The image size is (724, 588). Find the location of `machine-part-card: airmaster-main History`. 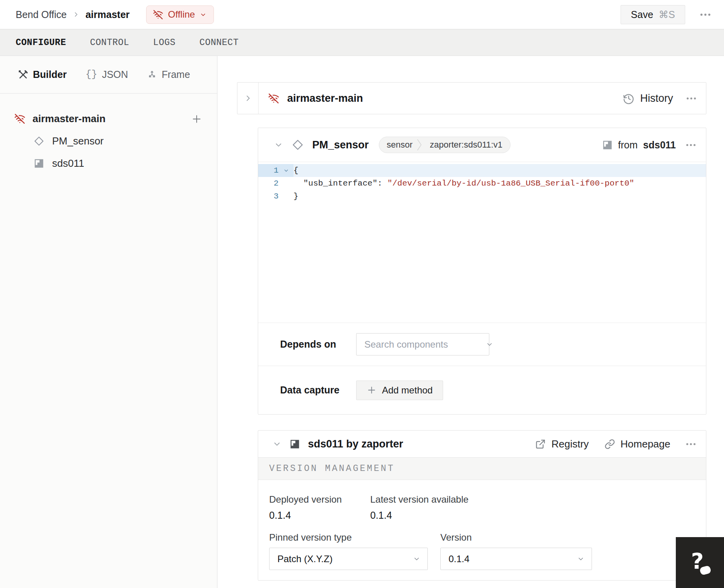

machine-part-card: airmaster-main History is located at coordinates (472, 98).